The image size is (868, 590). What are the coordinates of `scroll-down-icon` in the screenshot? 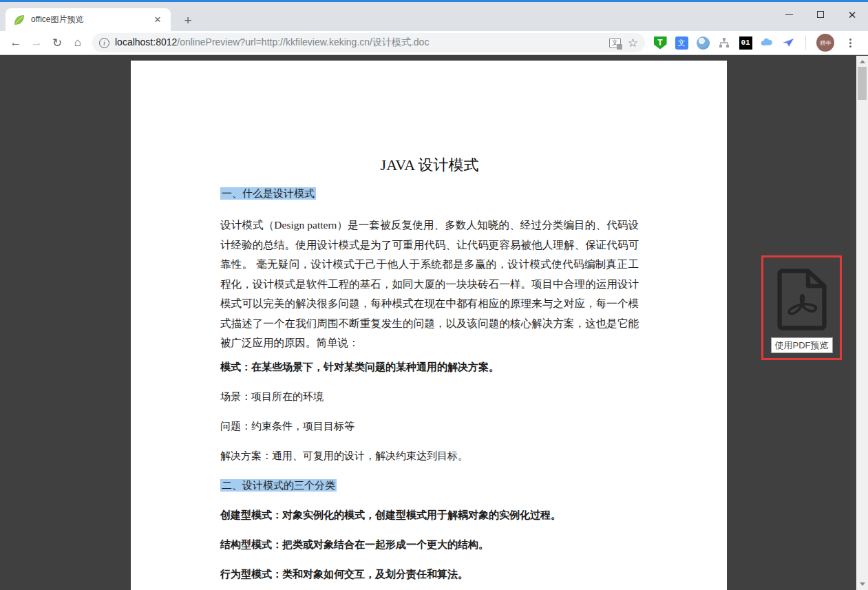 It's located at (862, 584).